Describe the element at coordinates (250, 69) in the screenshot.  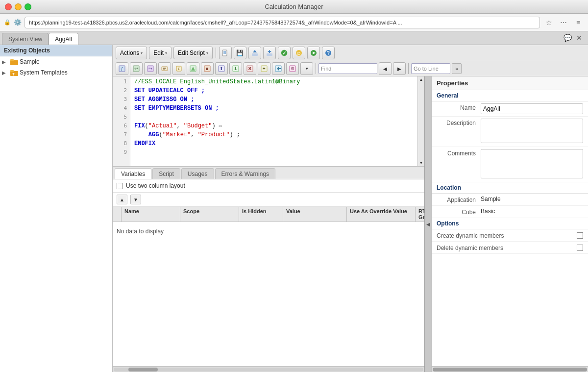
I see `script-tool-10: ✖` at that location.